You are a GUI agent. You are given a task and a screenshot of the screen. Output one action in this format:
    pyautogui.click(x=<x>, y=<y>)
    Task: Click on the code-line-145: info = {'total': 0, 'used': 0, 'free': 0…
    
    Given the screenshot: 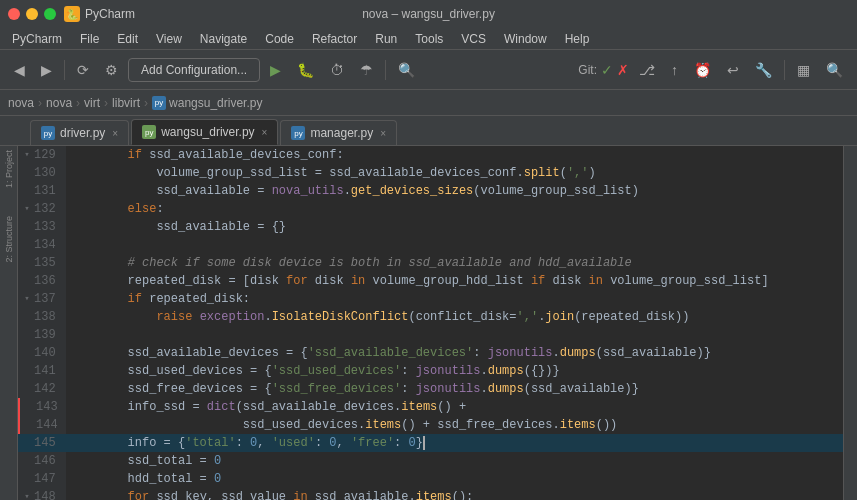 What is the action you would take?
    pyautogui.click(x=454, y=443)
    